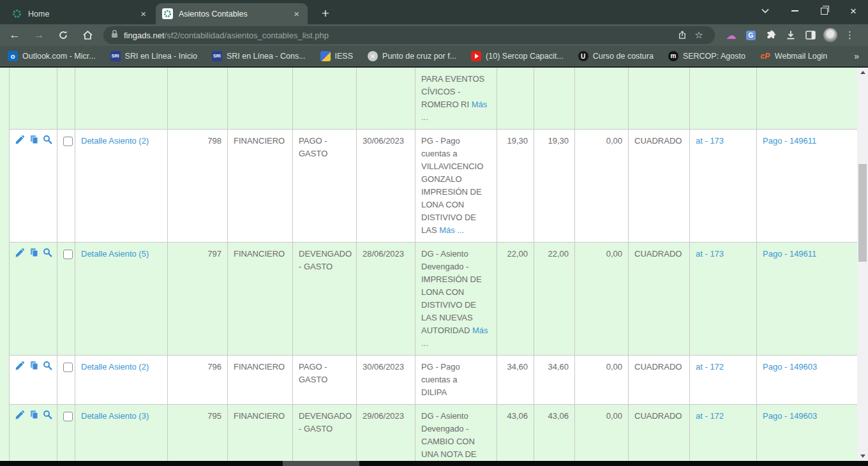 Image resolution: width=868 pixels, height=466 pixels. Describe the element at coordinates (321, 463) in the screenshot. I see `horizontal-scrollbar-thumb` at that location.